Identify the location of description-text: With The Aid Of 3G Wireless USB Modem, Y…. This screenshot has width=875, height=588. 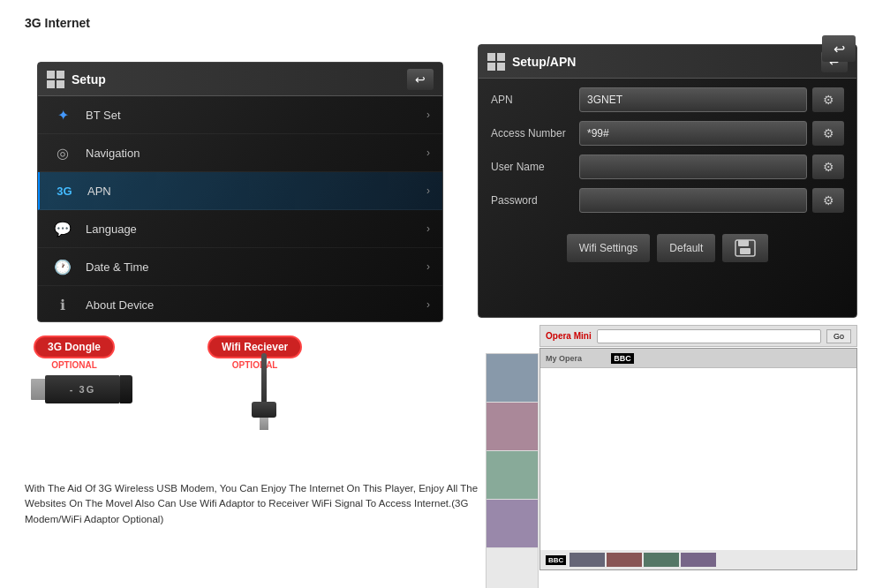
(265, 504).